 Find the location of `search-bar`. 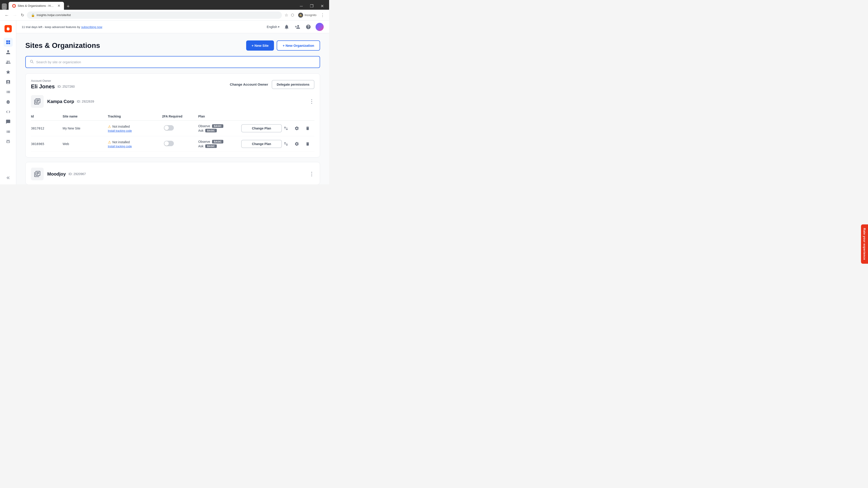

search-bar is located at coordinates (173, 62).